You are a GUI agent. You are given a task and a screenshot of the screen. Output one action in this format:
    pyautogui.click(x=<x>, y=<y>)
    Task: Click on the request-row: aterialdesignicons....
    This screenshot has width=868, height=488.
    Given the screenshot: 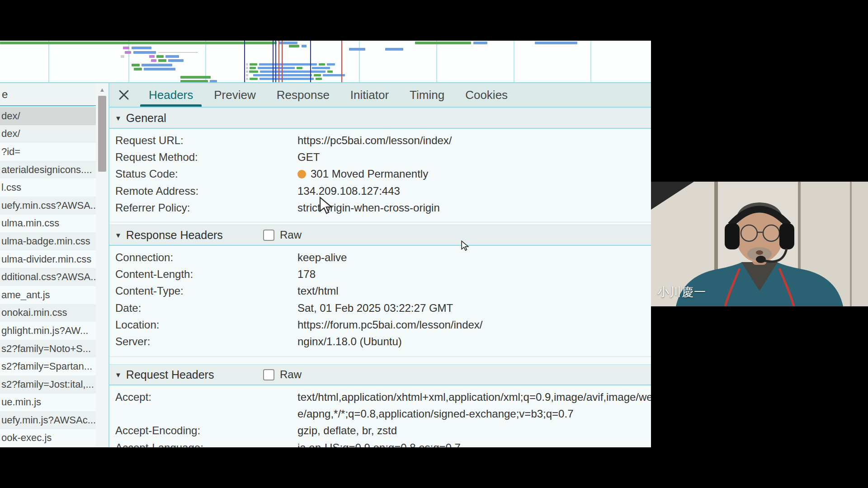 What is the action you would take?
    pyautogui.click(x=48, y=170)
    